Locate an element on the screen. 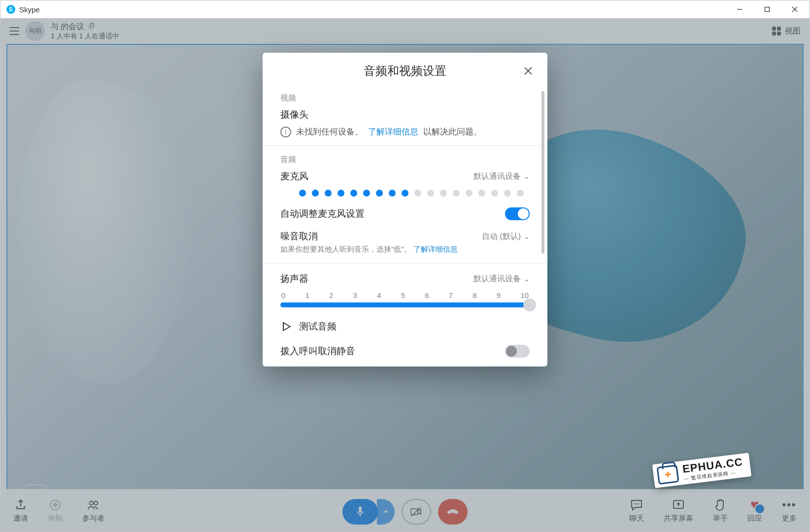  view-label: 视图 is located at coordinates (793, 32).